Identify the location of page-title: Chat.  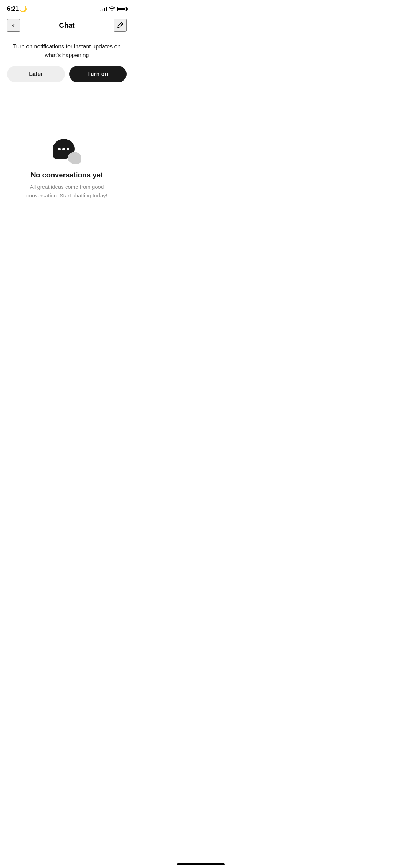
(67, 26).